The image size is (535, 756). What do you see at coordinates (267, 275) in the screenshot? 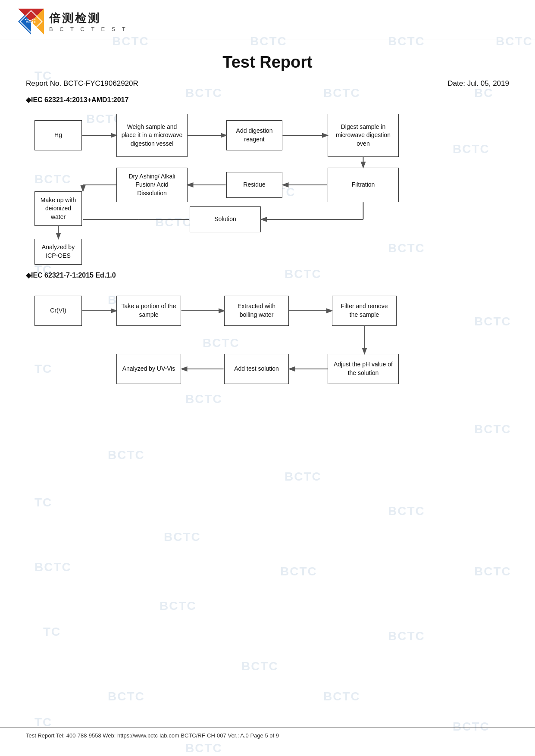
I see `section2-header: ◆IEC 62321-7-1:2015 Ed.1.0` at bounding box center [267, 275].